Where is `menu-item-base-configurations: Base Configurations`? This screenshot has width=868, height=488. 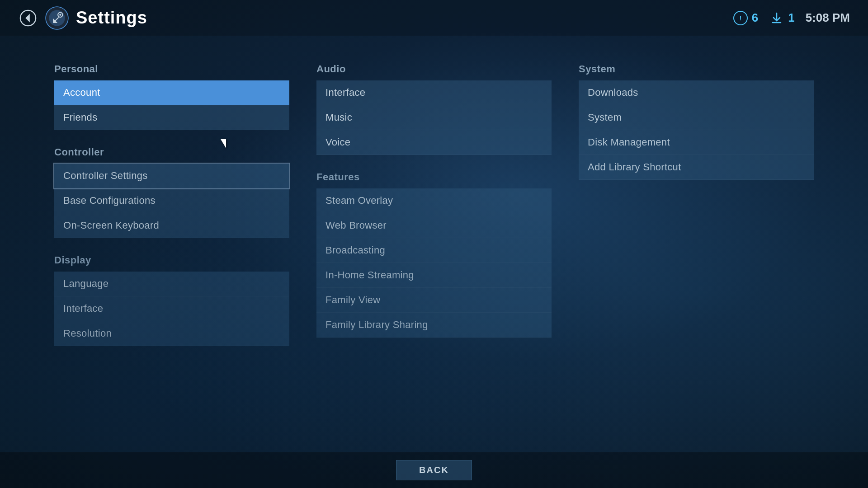 menu-item-base-configurations: Base Configurations is located at coordinates (172, 201).